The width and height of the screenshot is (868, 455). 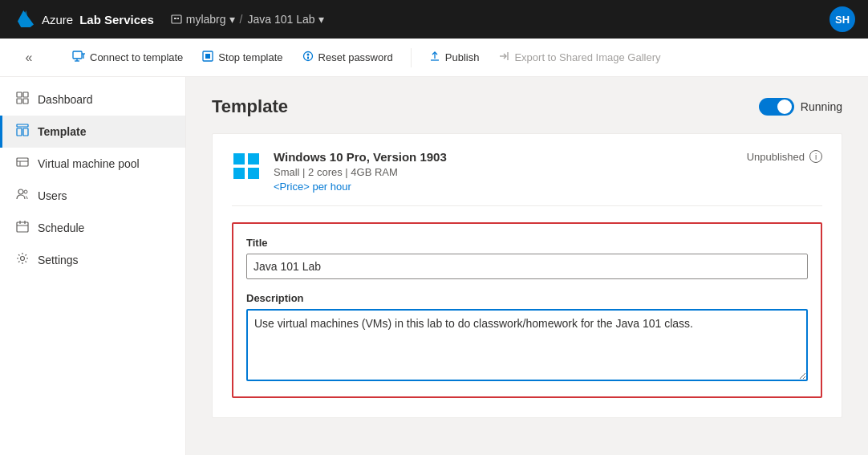 What do you see at coordinates (785, 156) in the screenshot?
I see `vm-status: Unpublished i` at bounding box center [785, 156].